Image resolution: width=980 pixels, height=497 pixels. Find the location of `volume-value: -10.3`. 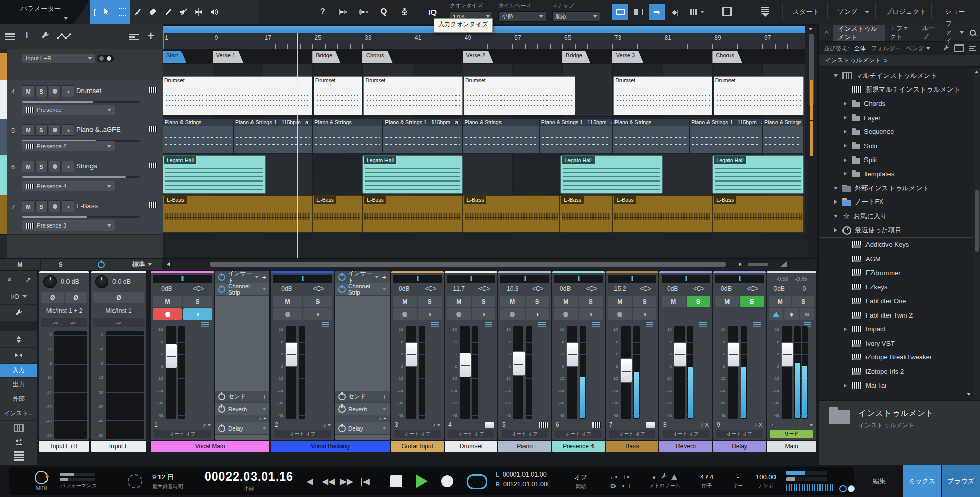

volume-value: -10.3 is located at coordinates (512, 289).